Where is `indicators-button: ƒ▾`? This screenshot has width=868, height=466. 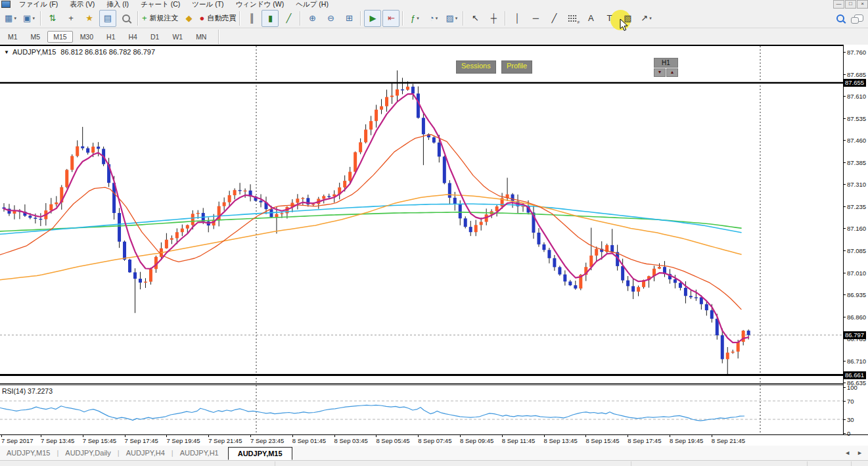 indicators-button: ƒ▾ is located at coordinates (415, 18).